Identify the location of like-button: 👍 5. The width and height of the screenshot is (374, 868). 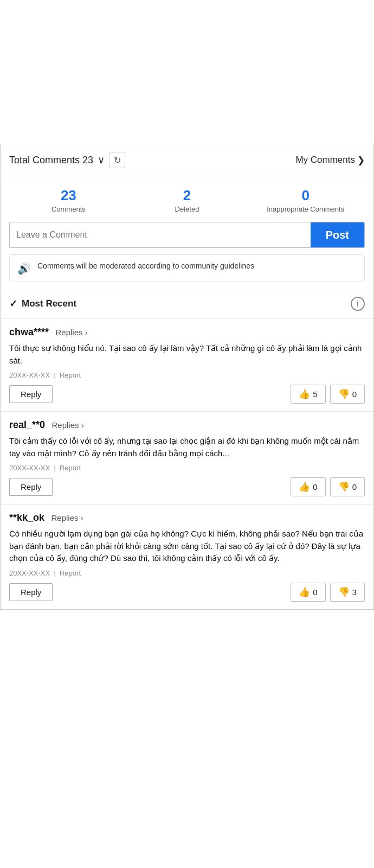
(308, 394).